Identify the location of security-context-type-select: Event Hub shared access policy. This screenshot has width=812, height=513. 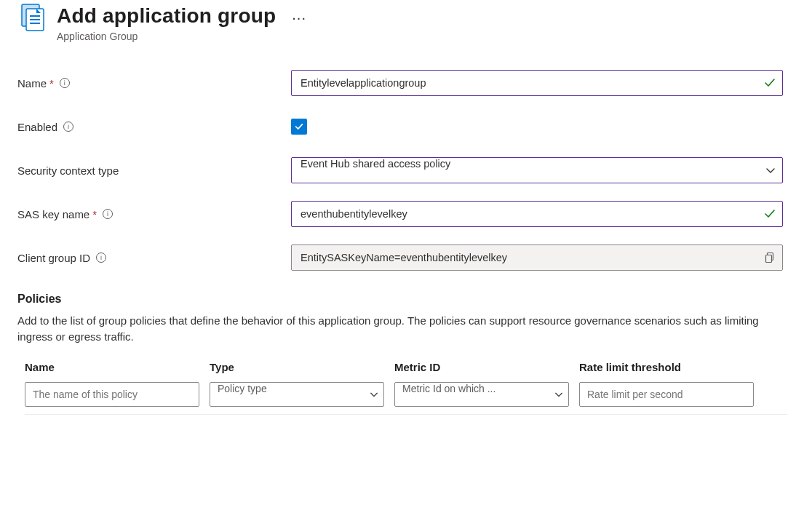
(537, 170).